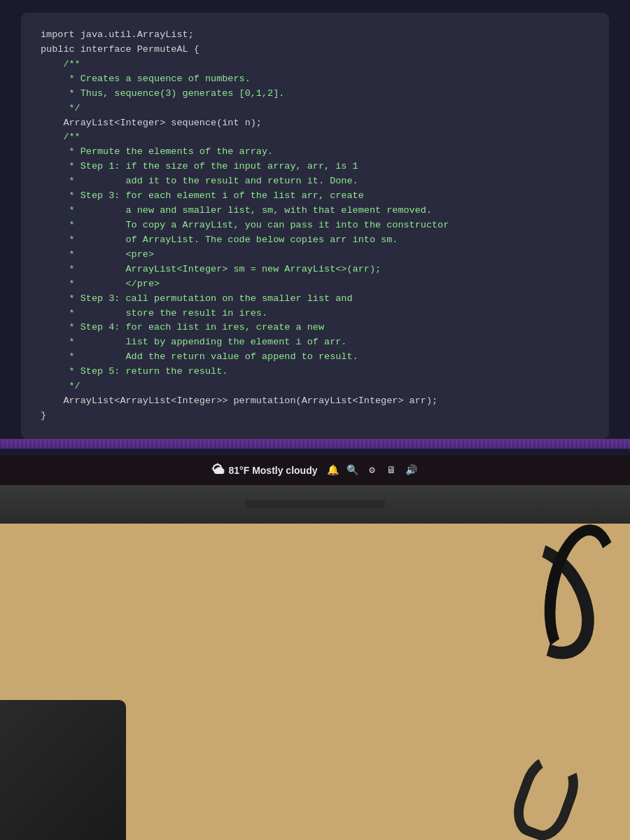 Image resolution: width=630 pixels, height=840 pixels. Describe the element at coordinates (315, 314) in the screenshot. I see `code-line: * store the result in ires.` at that location.